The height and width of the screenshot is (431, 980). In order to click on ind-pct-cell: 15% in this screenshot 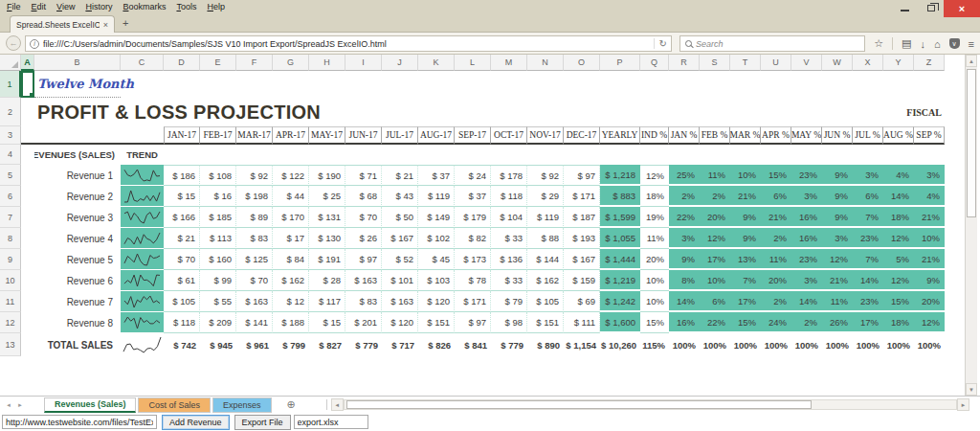, I will do `click(655, 323)`.